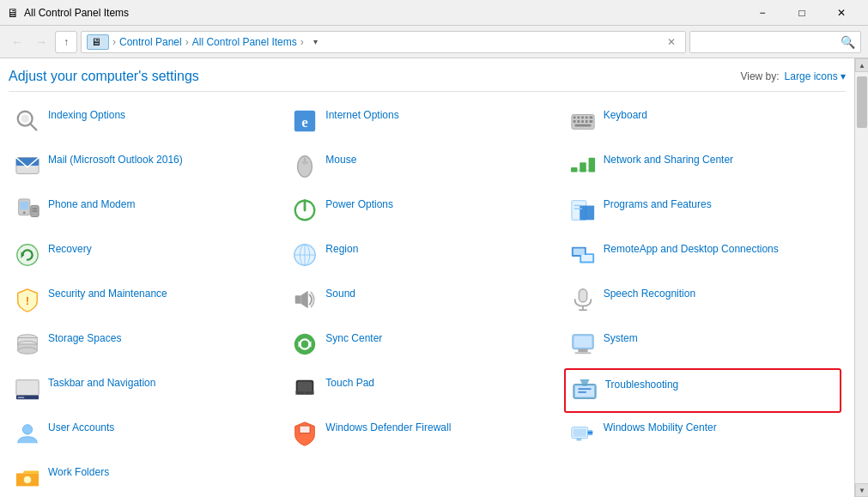 The width and height of the screenshot is (868, 497). I want to click on mouse-icon, so click(305, 166).